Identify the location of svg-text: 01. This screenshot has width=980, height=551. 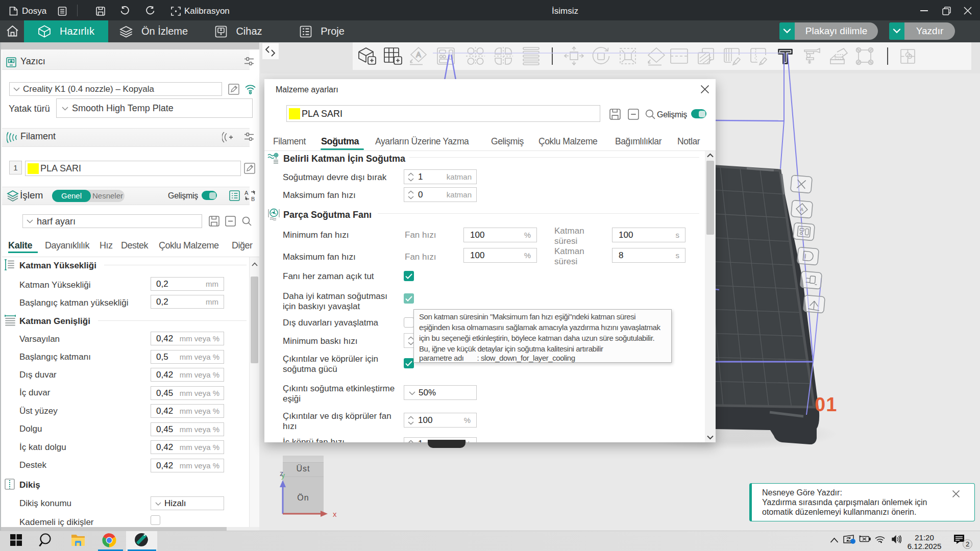
(826, 405).